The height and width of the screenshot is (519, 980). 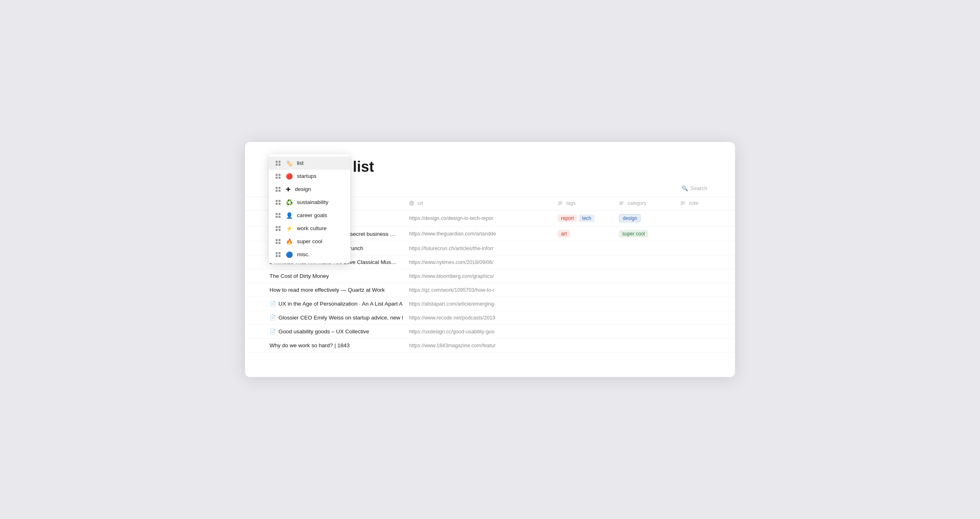 I want to click on item-emoji-sustainability: ♻️, so click(x=289, y=202).